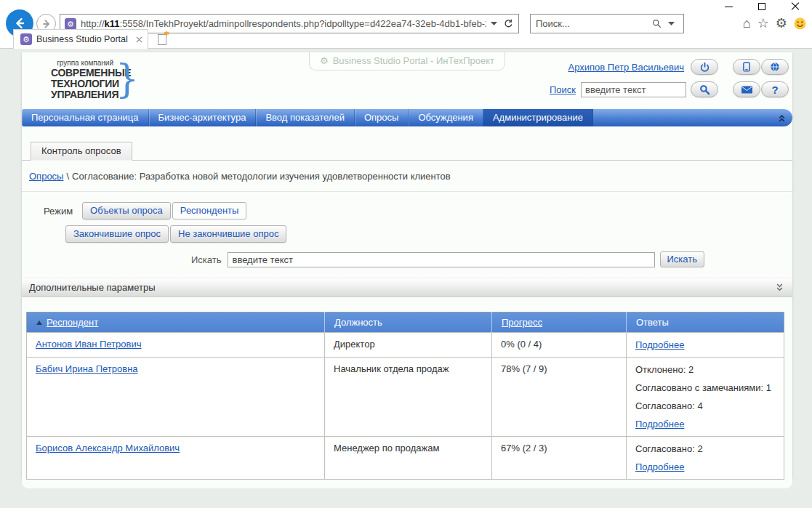 This screenshot has height=508, width=812. Describe the element at coordinates (747, 23) in the screenshot. I see `home-button: ⌂` at that location.